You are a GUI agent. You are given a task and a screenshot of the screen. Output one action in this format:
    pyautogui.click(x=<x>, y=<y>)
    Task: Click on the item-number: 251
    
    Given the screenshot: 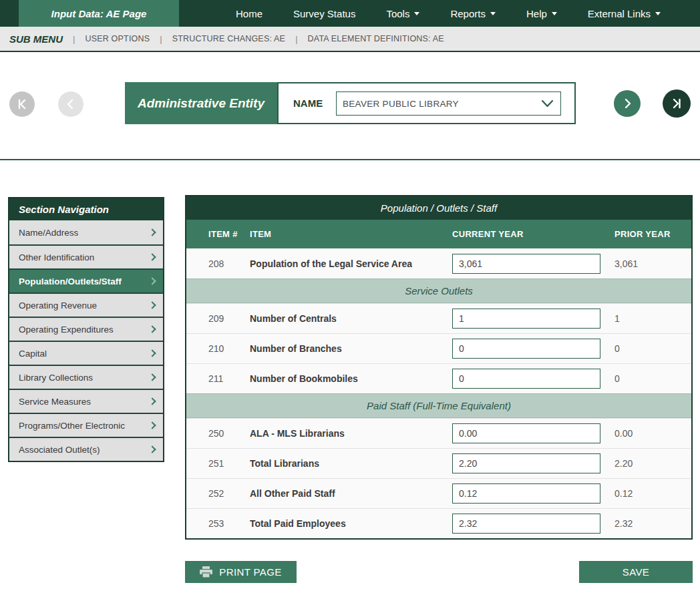 What is the action you would take?
    pyautogui.click(x=229, y=463)
    